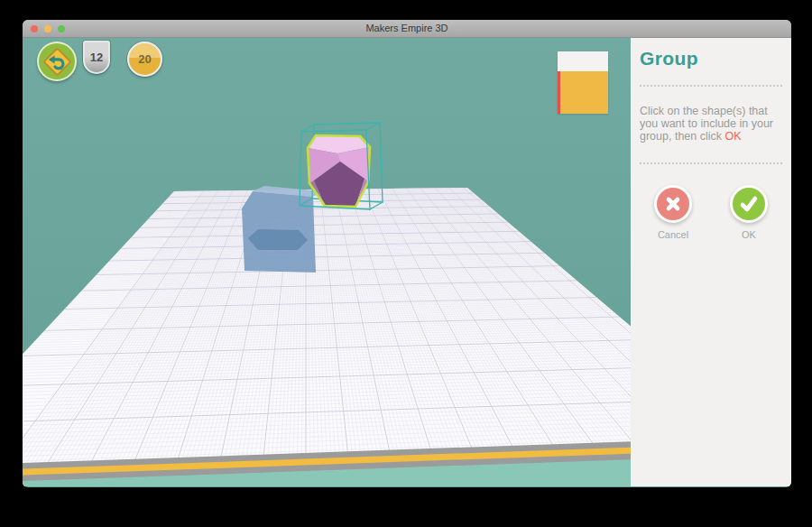 The width and height of the screenshot is (812, 527). What do you see at coordinates (706, 124) in the screenshot?
I see `instruction-body: Click on the shape(s) that you want to i…` at bounding box center [706, 124].